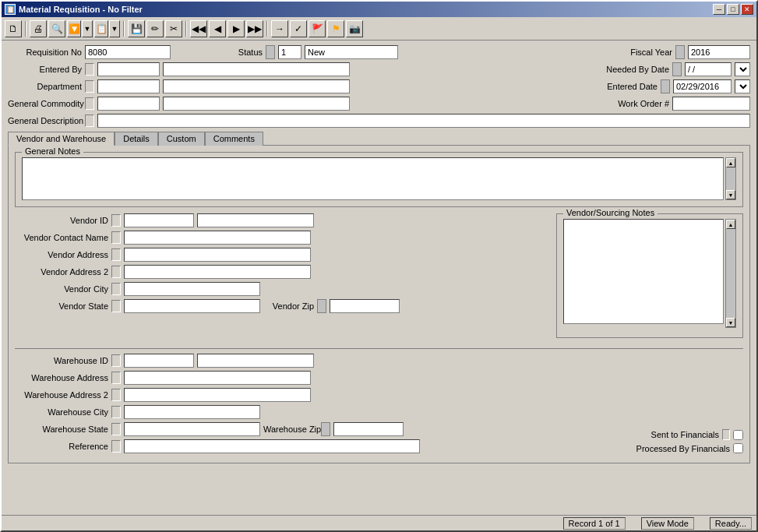 This screenshot has width=758, height=532. Describe the element at coordinates (116, 378) in the screenshot. I see `warehouse-address-icon` at that location.